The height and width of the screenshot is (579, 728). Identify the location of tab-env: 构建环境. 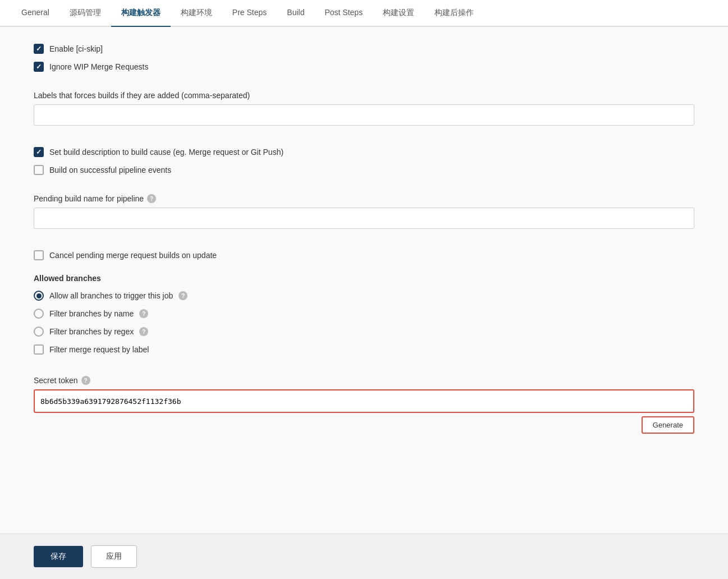
(196, 13).